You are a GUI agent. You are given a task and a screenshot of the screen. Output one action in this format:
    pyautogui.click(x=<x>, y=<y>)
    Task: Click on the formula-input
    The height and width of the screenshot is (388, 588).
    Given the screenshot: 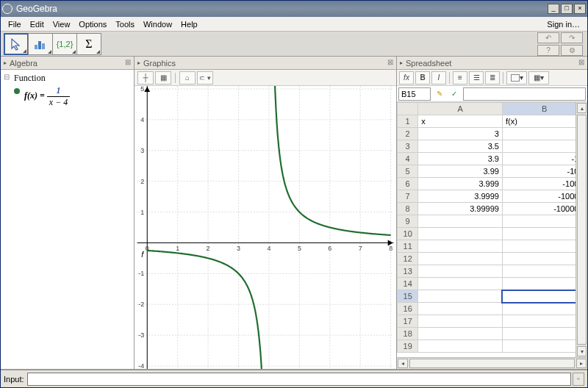 What is the action you would take?
    pyautogui.click(x=525, y=94)
    